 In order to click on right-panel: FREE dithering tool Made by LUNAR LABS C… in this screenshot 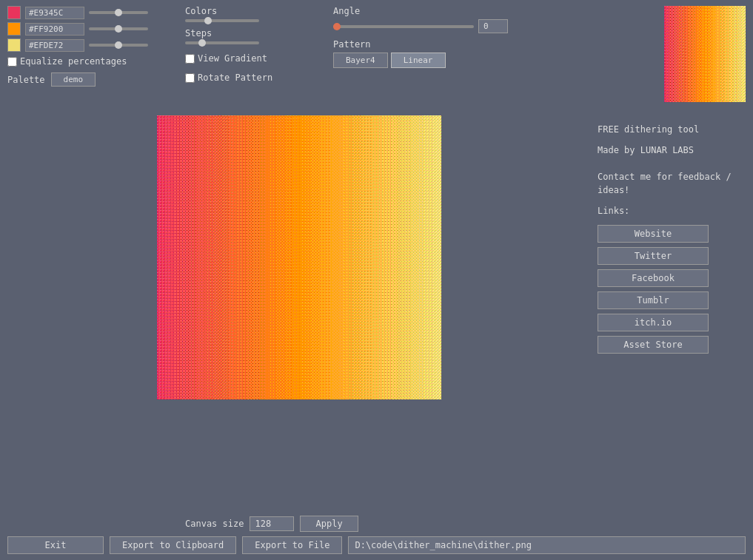, I will do `click(672, 254)`.